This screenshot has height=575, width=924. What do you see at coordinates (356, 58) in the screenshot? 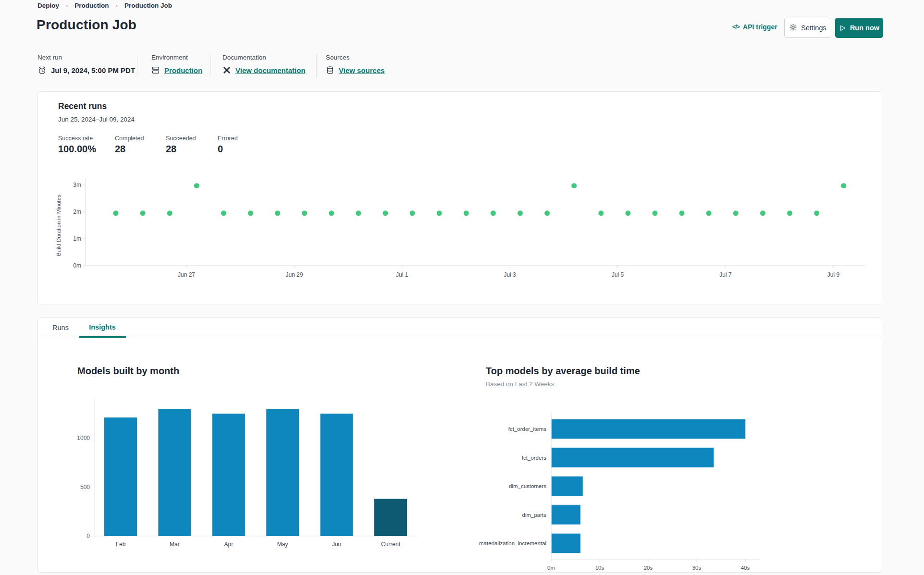
I see `sources-label: Sources` at bounding box center [356, 58].